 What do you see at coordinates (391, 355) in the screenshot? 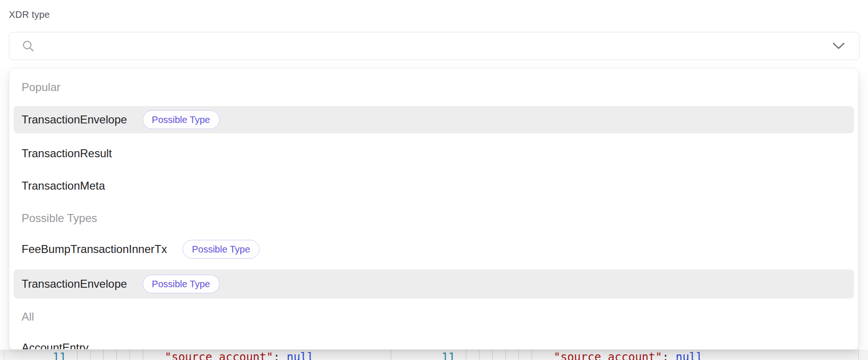
I see `pane-divider` at bounding box center [391, 355].